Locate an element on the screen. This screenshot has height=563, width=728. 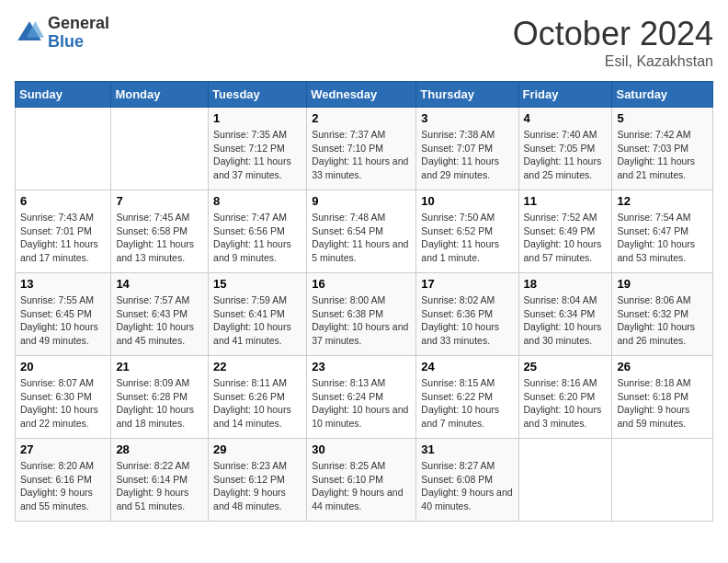
calendar-cell: 19Sunrise: 8:06 AMSunset: 6:32 PMDayligh… is located at coordinates (663, 315).